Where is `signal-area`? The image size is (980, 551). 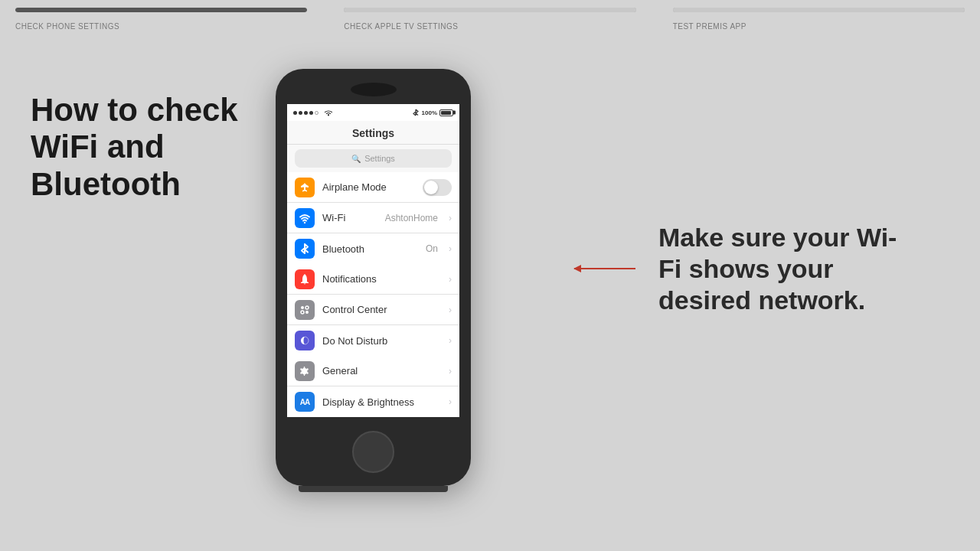 signal-area is located at coordinates (313, 112).